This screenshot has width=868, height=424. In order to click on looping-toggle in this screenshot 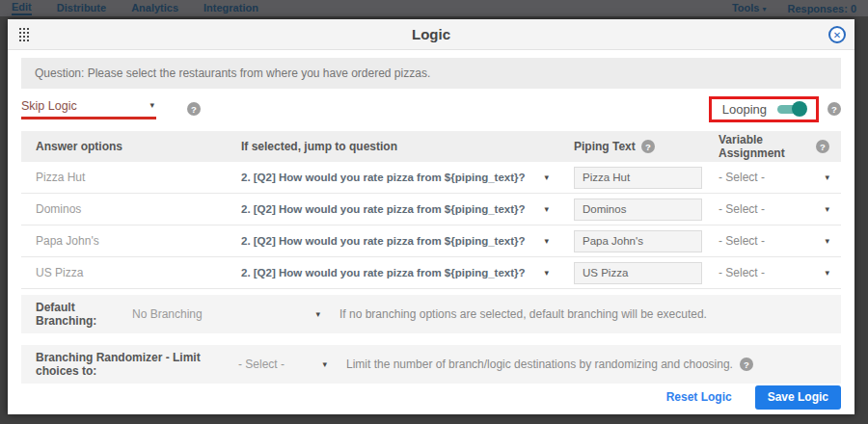, I will do `click(792, 110)`.